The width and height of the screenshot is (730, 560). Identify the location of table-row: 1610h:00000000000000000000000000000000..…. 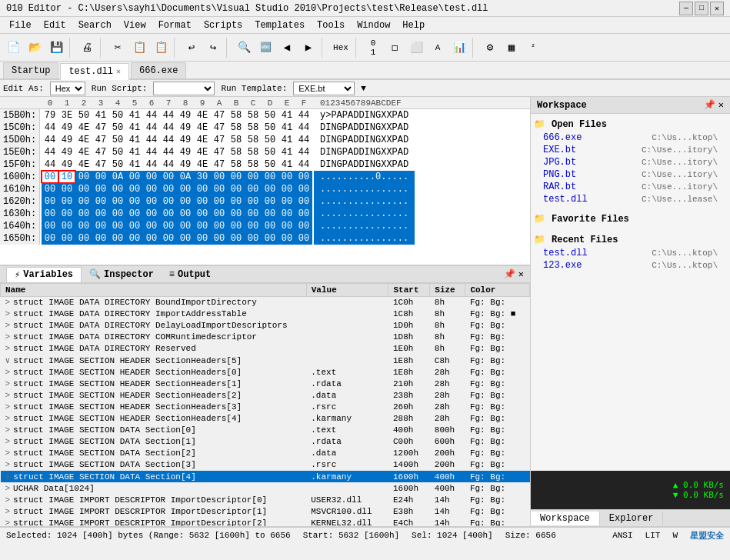
(265, 189).